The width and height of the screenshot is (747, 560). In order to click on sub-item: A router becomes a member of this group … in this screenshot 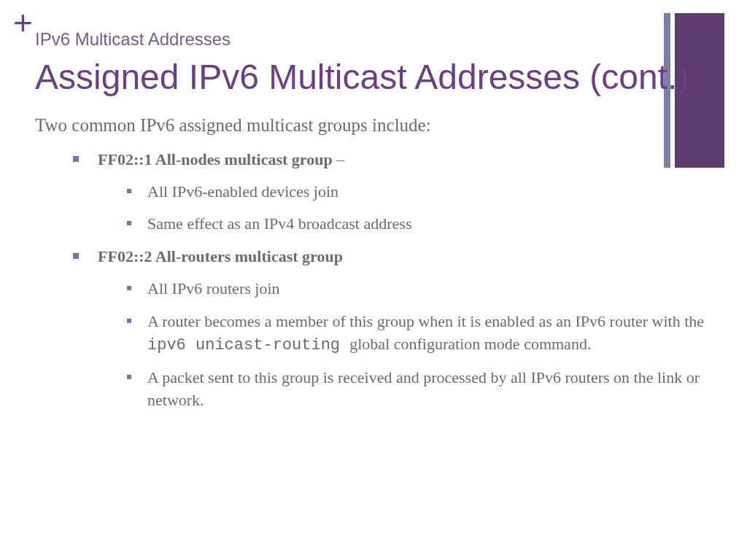, I will do `click(422, 334)`.